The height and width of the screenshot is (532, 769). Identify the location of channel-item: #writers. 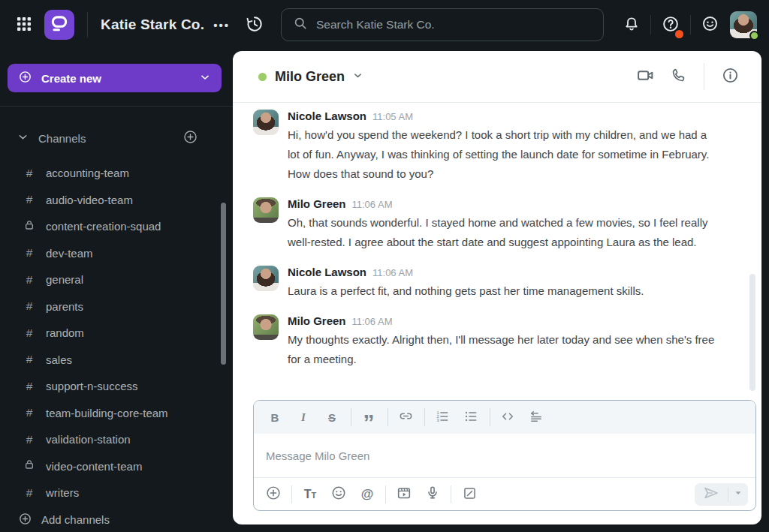
(111, 493).